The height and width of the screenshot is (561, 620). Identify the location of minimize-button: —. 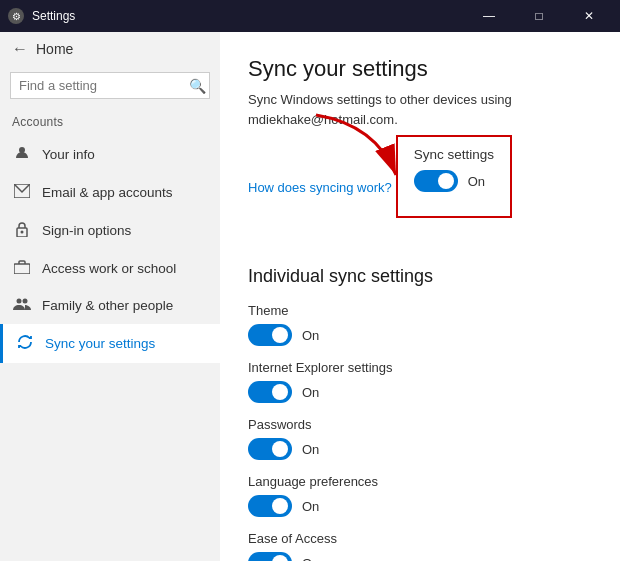
(489, 16).